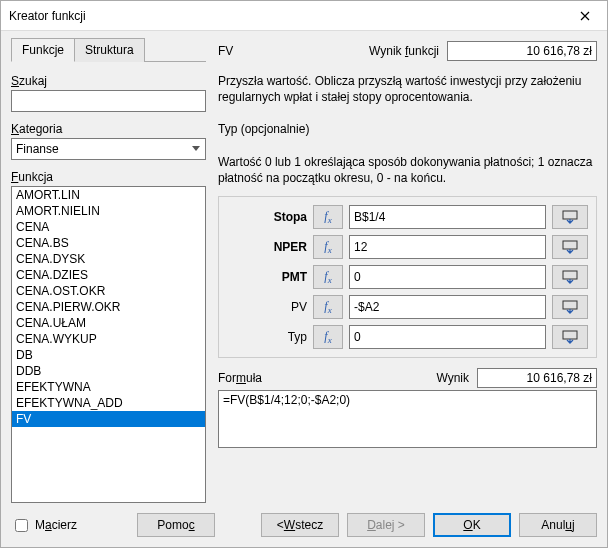 The image size is (608, 548). I want to click on function-list-item: EFEKTYWNA_ADD, so click(108, 403).